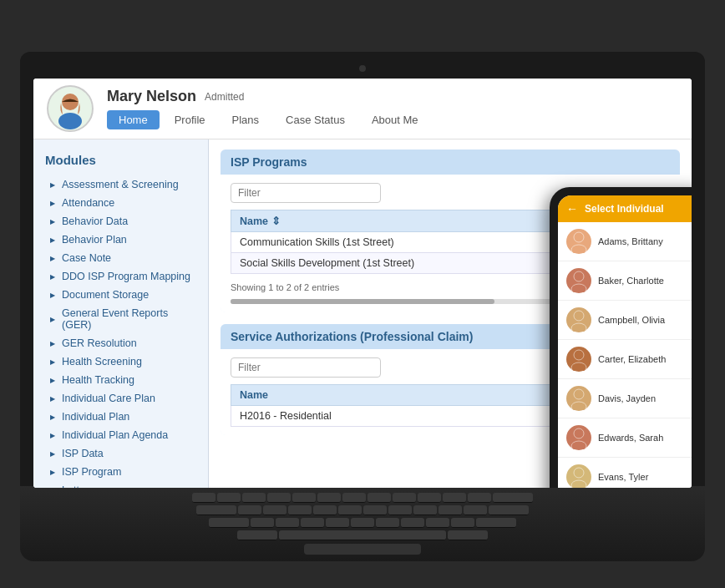 This screenshot has height=588, width=725. What do you see at coordinates (625, 399) in the screenshot?
I see `list-item: Davis, Jayden` at bounding box center [625, 399].